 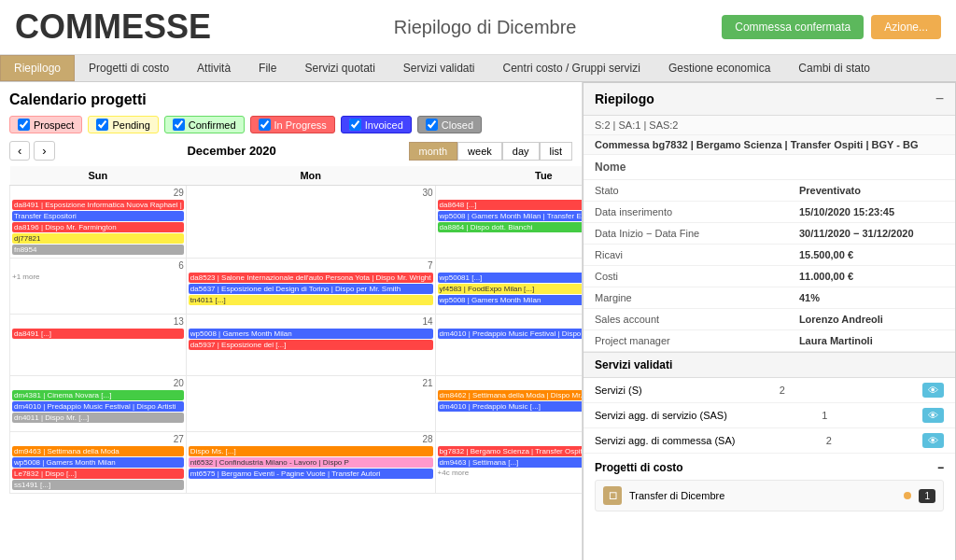 I want to click on tab-servizi-validati: Servizi validati, so click(x=439, y=68).